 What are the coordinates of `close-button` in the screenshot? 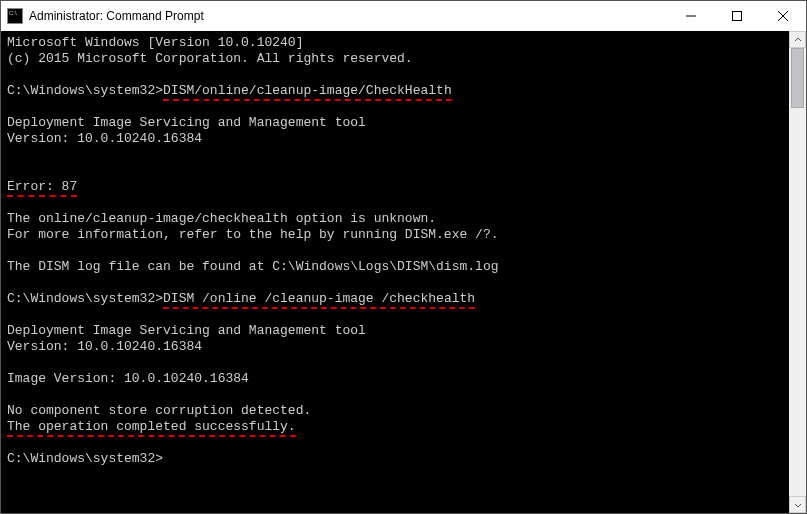 It's located at (783, 16).